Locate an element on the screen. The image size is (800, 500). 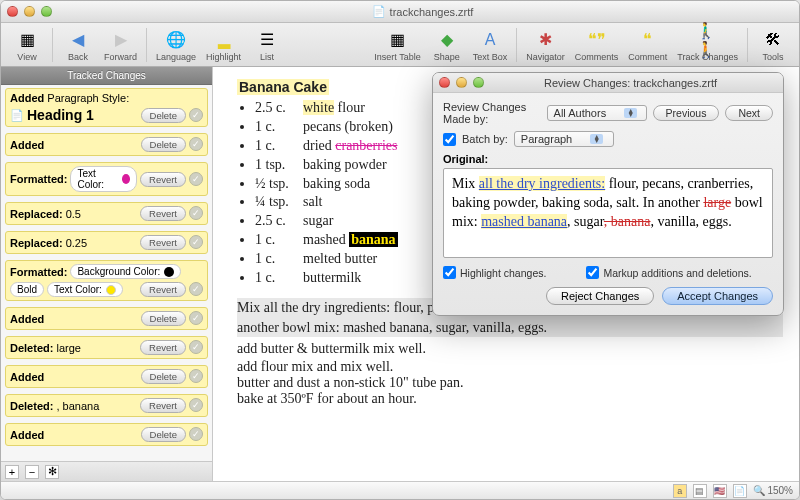
highlight-changes-check is located at coordinates (450, 272).